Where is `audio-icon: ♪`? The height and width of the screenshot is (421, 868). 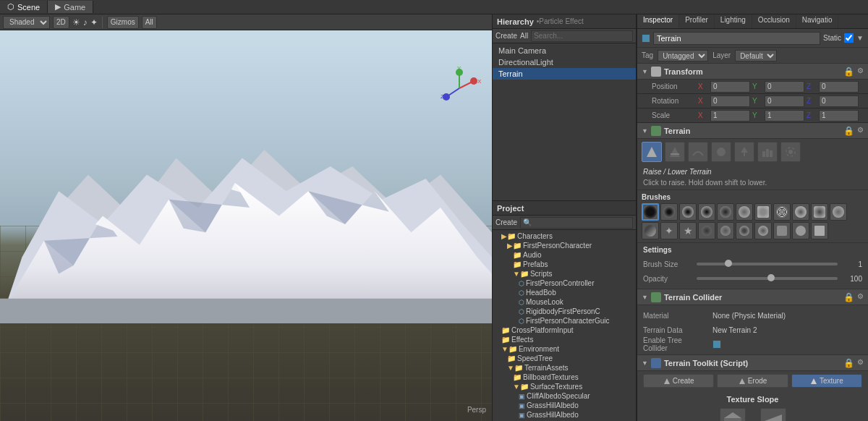 audio-icon: ♪ is located at coordinates (85, 22).